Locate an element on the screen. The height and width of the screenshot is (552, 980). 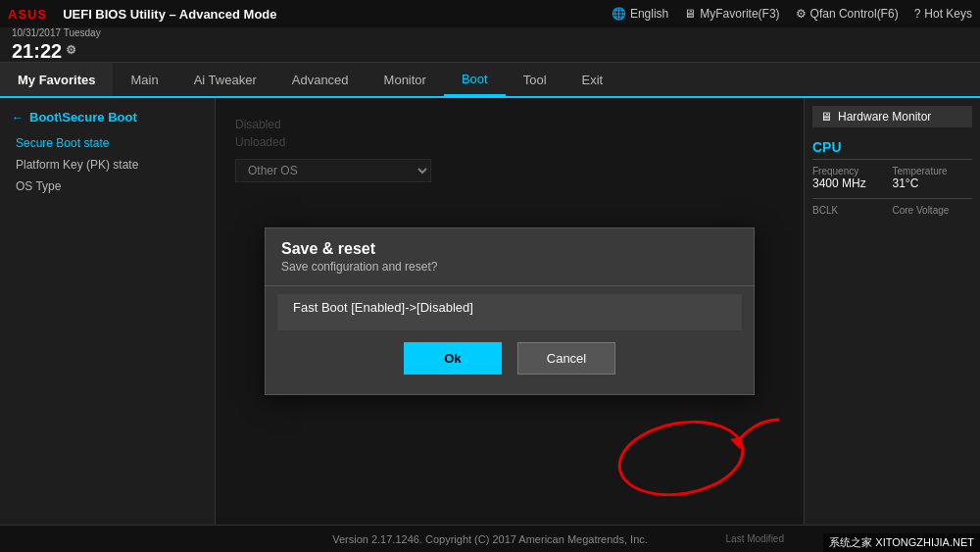
tool-label: Tool is located at coordinates (535, 80).